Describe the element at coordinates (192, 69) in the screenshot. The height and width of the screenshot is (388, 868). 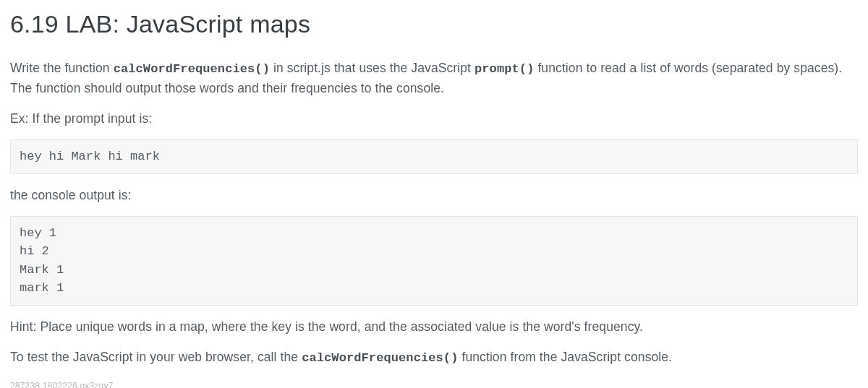
I see `intro-code1: calcWordFrequencies()` at that location.